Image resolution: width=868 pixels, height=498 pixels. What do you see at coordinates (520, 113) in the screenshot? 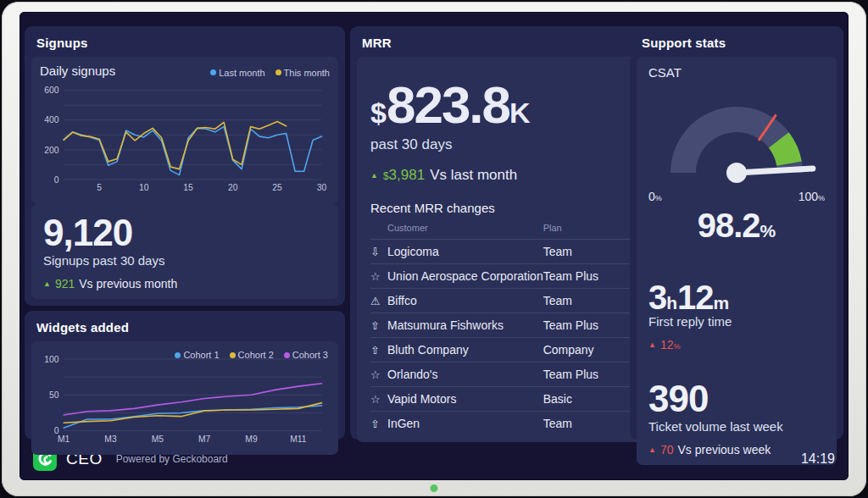
I see `mrr-unit: K` at bounding box center [520, 113].